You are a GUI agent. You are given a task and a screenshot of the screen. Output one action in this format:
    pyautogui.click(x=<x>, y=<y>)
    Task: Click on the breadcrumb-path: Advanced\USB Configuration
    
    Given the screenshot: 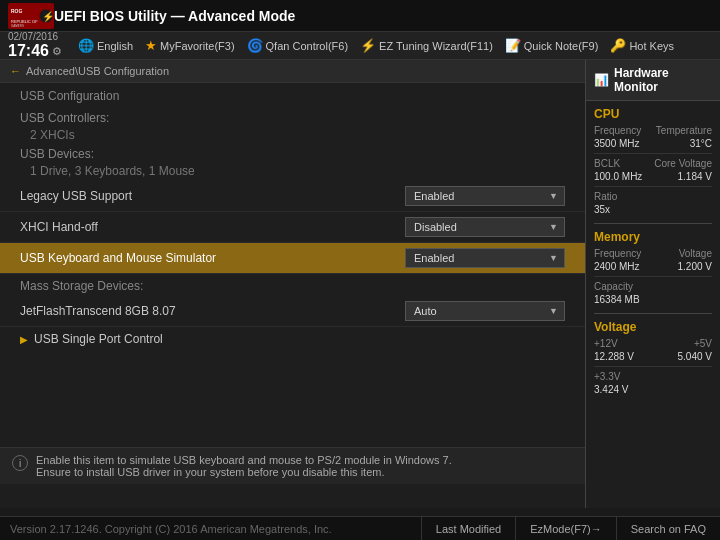 What is the action you would take?
    pyautogui.click(x=98, y=71)
    